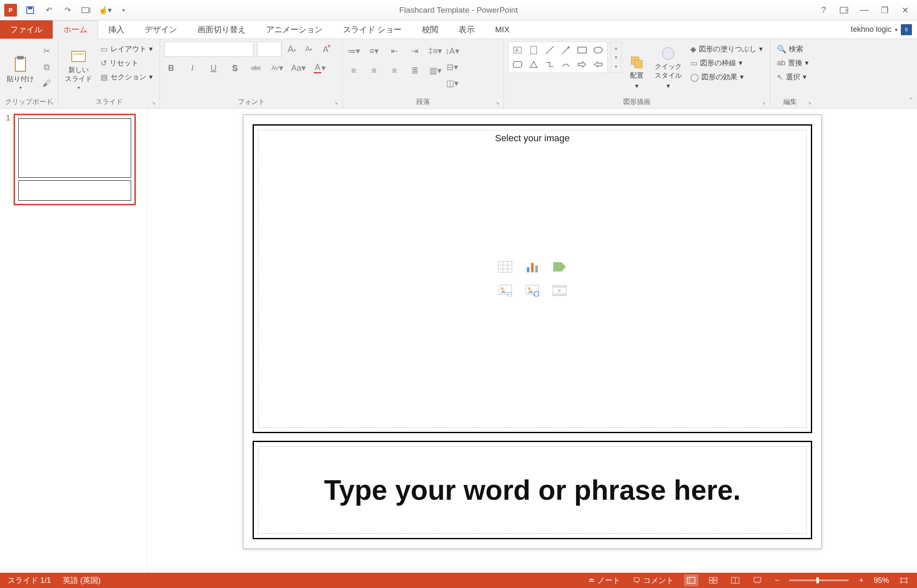 The height and width of the screenshot is (588, 917). Describe the element at coordinates (47, 51) in the screenshot. I see `cut-button: ✂` at that location.